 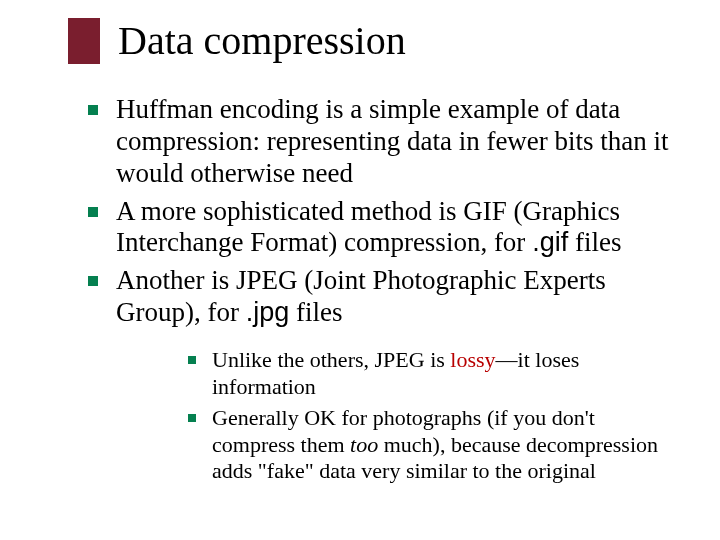 What do you see at coordinates (346, 109) in the screenshot?
I see `text: Huffman encoding is a simple example of` at bounding box center [346, 109].